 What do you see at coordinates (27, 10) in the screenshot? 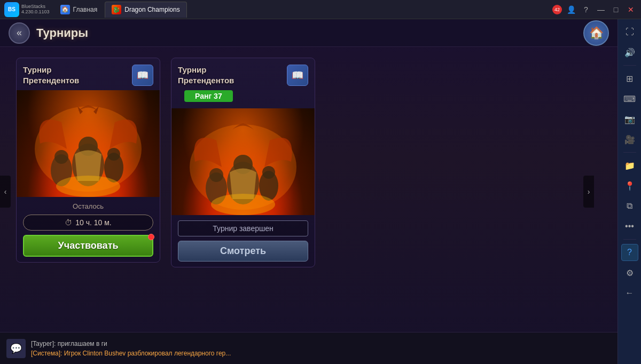
I see `app-logo: BS BlueStacks 4.230.0.1103` at bounding box center [27, 10].